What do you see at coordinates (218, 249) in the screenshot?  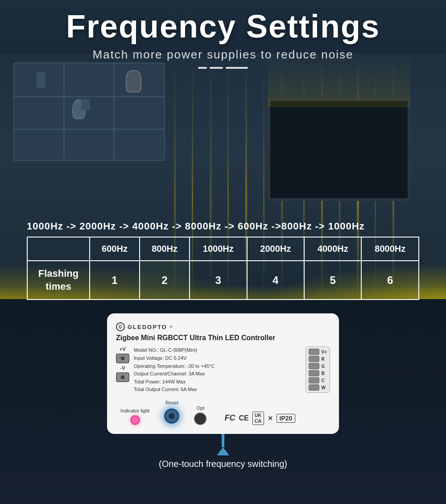 I see `table-header-1000hz: 1000Hz` at bounding box center [218, 249].